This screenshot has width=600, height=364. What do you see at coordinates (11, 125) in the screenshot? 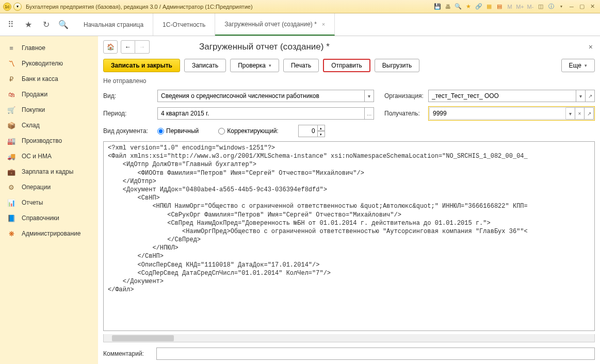
I see `box-icon: 📦` at bounding box center [11, 125].